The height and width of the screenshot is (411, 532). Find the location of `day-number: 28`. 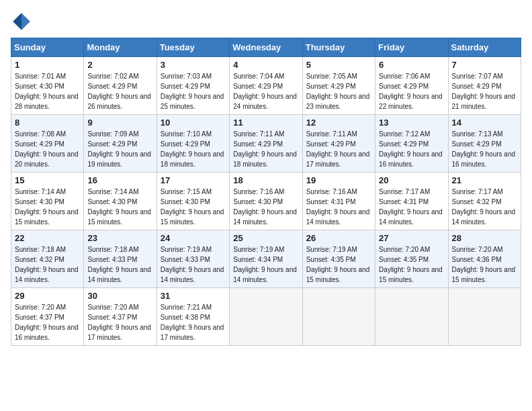

day-number: 28 is located at coordinates (485, 238).